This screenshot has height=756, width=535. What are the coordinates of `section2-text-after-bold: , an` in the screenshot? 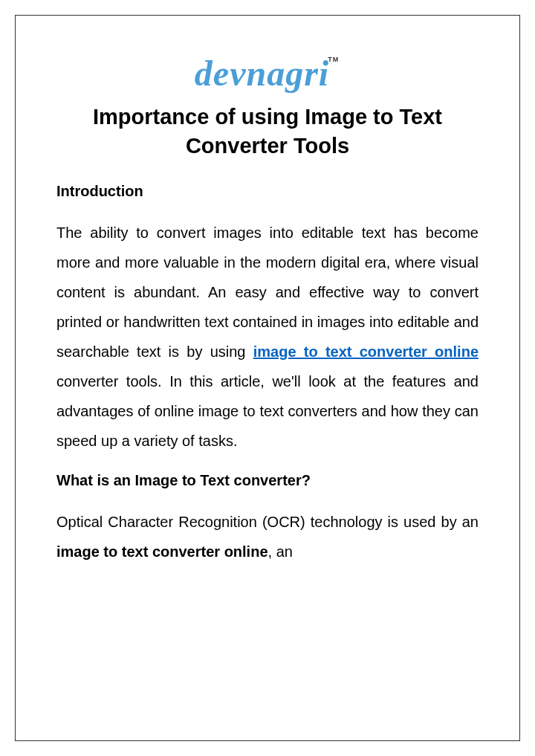 It's located at (281, 552).